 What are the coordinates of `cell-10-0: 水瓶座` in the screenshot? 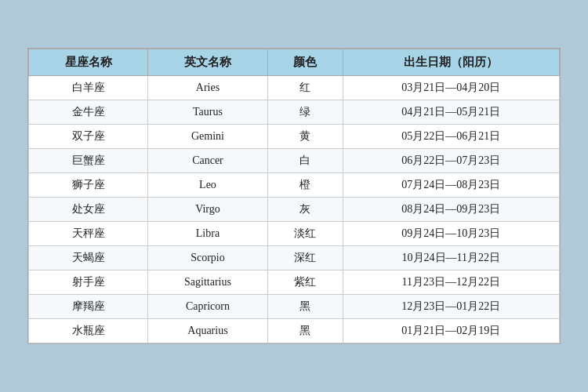 It's located at (89, 331).